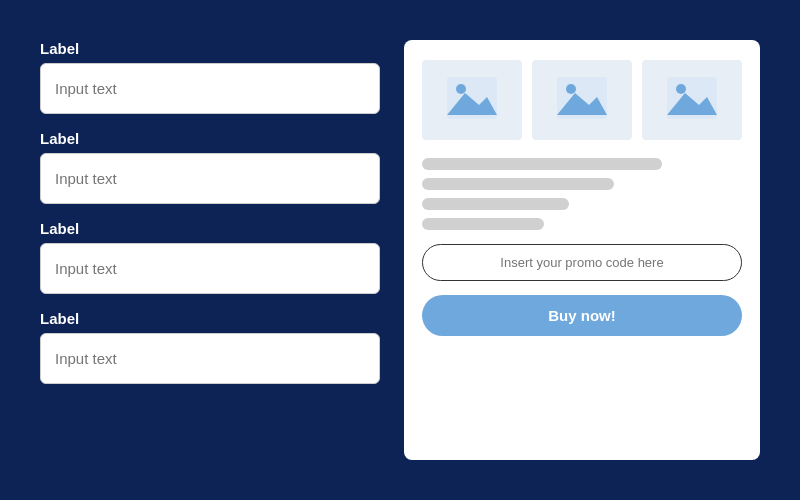 The image size is (800, 500). I want to click on field-group-2: Label, so click(210, 167).